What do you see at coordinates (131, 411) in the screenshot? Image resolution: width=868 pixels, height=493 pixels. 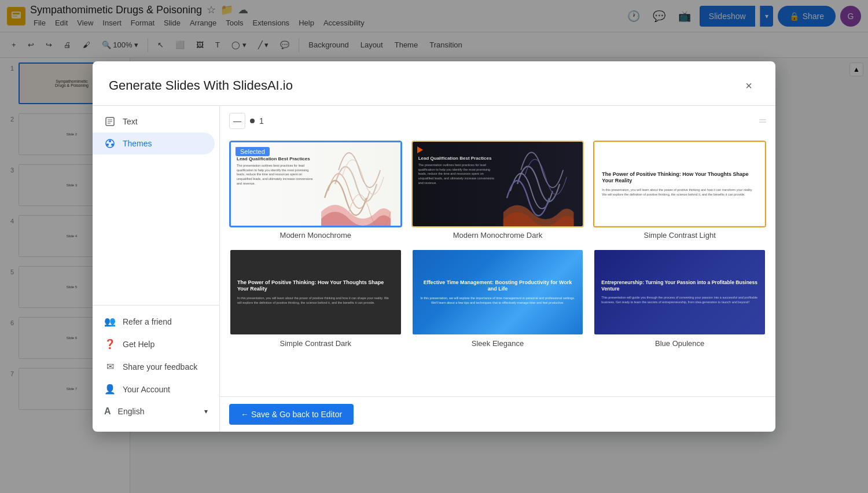 I see `language-label: English` at bounding box center [131, 411].